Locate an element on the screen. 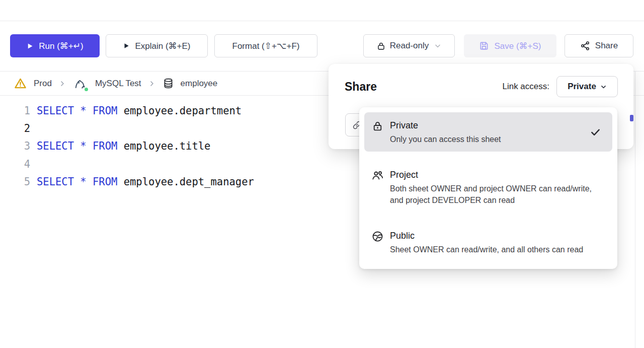  sql-identifier: employee.dept_manager is located at coordinates (189, 182).